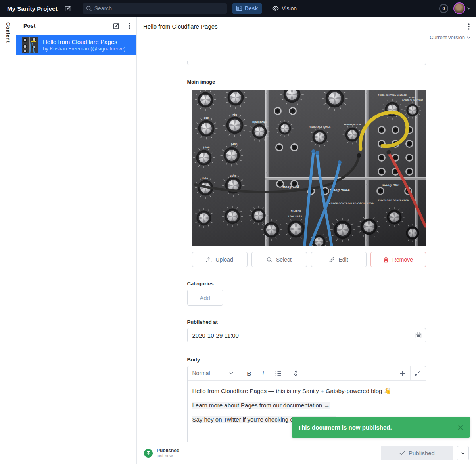 This screenshot has height=464, width=476. Describe the element at coordinates (381, 427) in the screenshot. I see `toast-notification: This document is now published. ✕` at that location.